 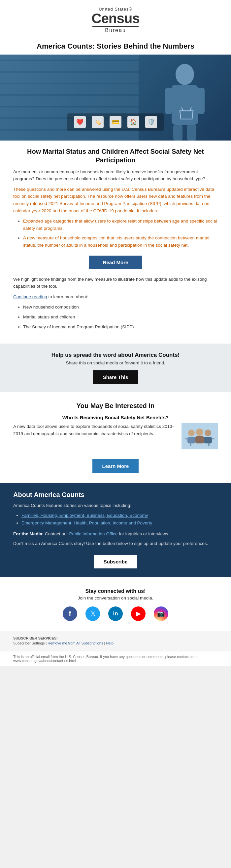 What do you see at coordinates (139, 614) in the screenshot?
I see `youtube-icon: ▶` at bounding box center [139, 614].